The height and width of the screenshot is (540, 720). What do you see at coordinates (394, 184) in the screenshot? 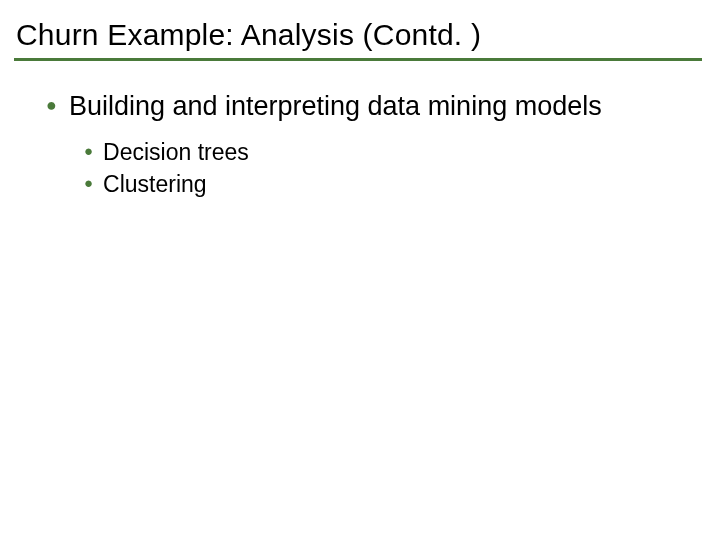
I see `bullet-level2: ● Clustering` at bounding box center [394, 184].